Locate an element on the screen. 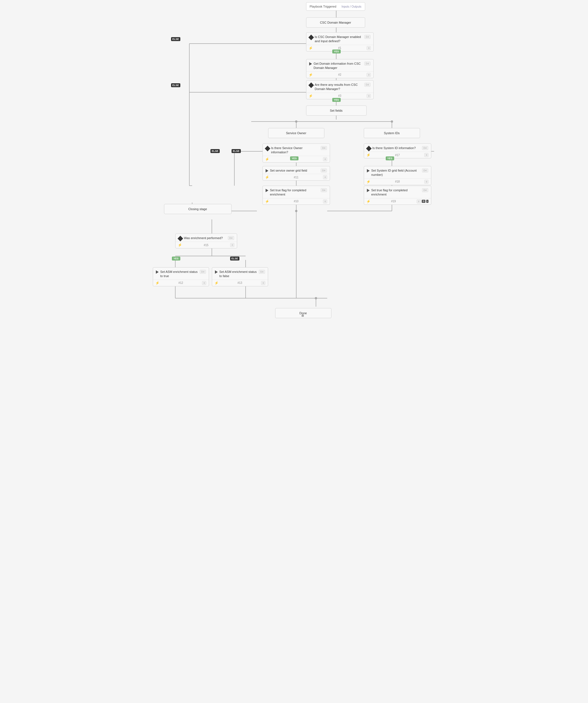 Image resolution: width=588 pixels, height=703 pixels. condition9-d4: D4 is located at coordinates (324, 148).